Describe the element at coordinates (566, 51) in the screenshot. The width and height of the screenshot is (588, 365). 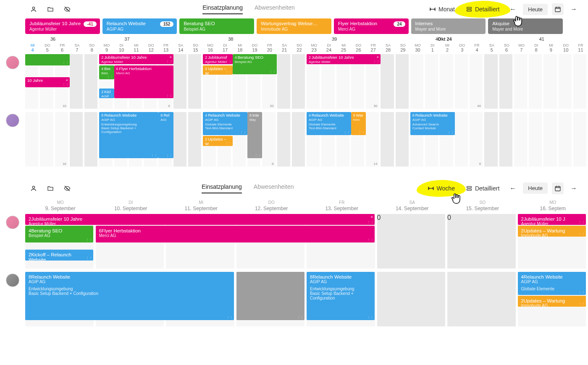
I see `day-of-month: 10` at that location.